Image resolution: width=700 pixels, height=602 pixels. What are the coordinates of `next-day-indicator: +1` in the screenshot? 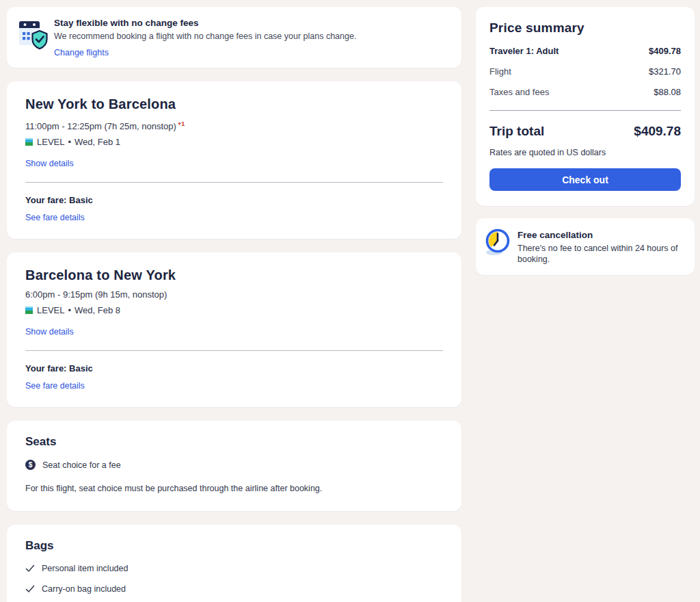 It's located at (181, 124).